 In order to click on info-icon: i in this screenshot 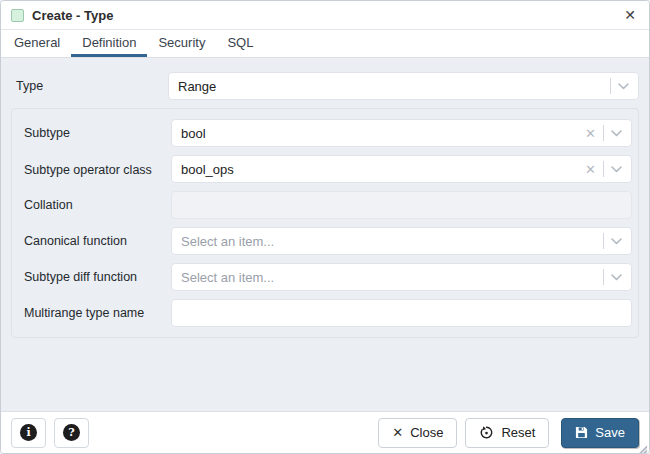, I will do `click(28, 432)`.